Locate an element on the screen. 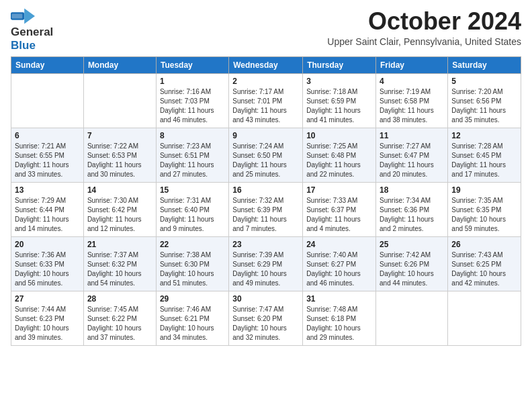 This screenshot has width=532, height=411. day-info: Sunrise: 7:28 AM Sunset: 6:45 PM Dayligh… is located at coordinates (484, 161).